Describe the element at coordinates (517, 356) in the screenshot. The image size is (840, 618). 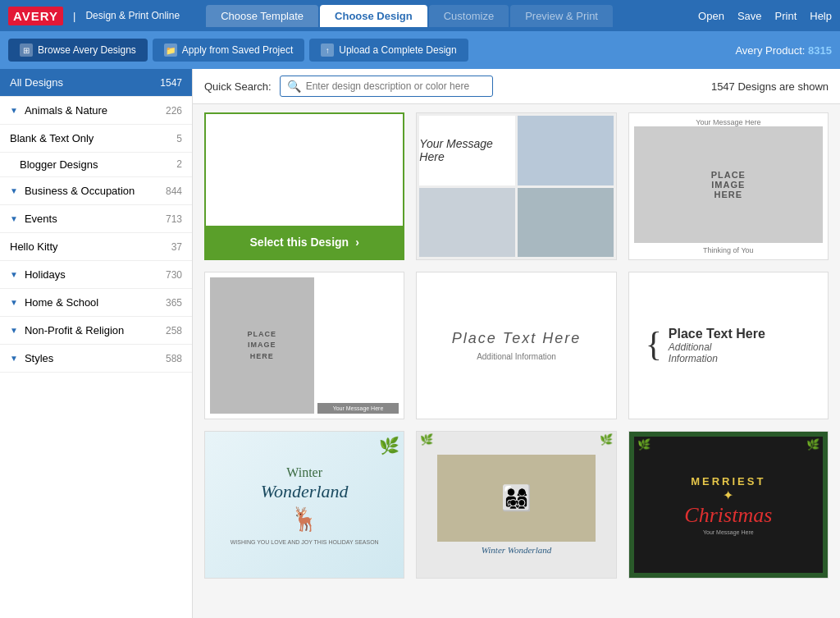
I see `place-text-sub: Additional Information` at that location.